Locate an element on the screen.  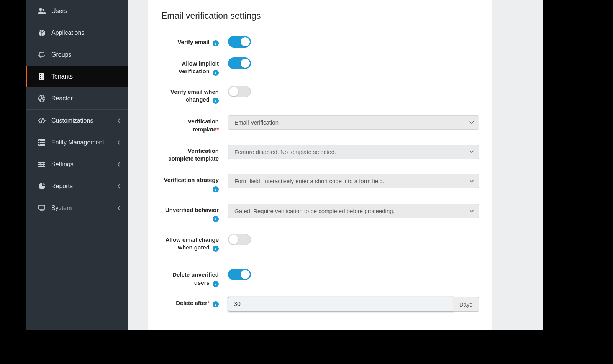
row-verify-email: Verify email i is located at coordinates (320, 42).